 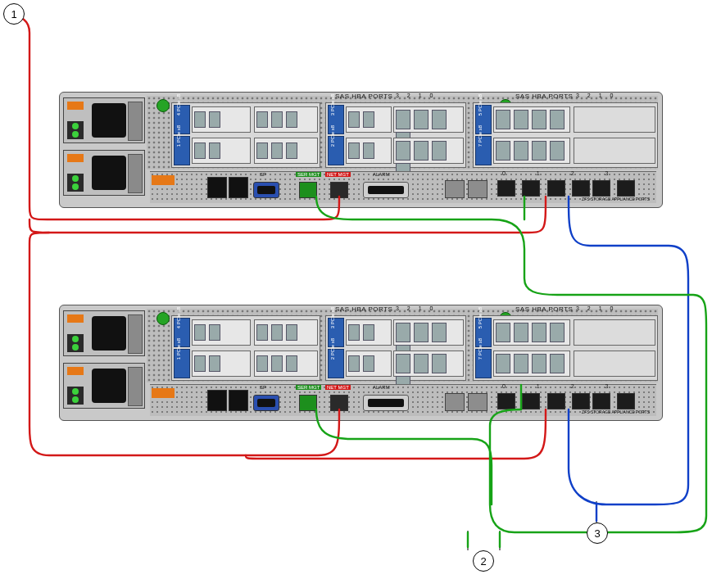 What do you see at coordinates (13, 15) in the screenshot?
I see `callout-1-label: 1` at bounding box center [13, 15].